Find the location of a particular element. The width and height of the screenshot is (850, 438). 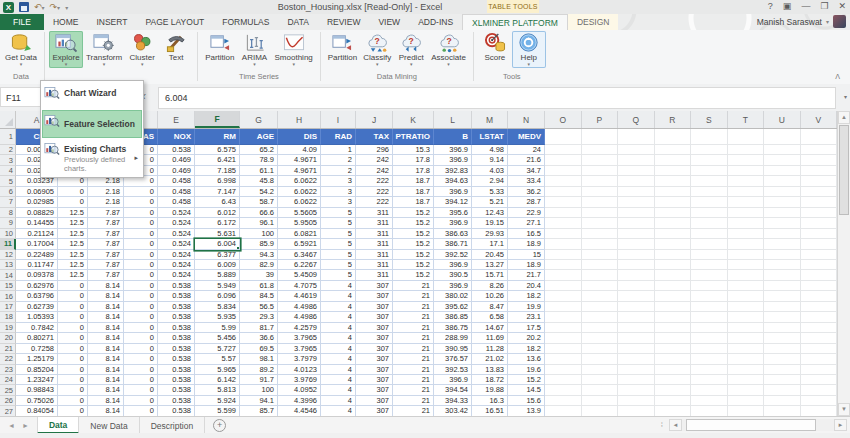

cell: 4.09 is located at coordinates (300, 150).